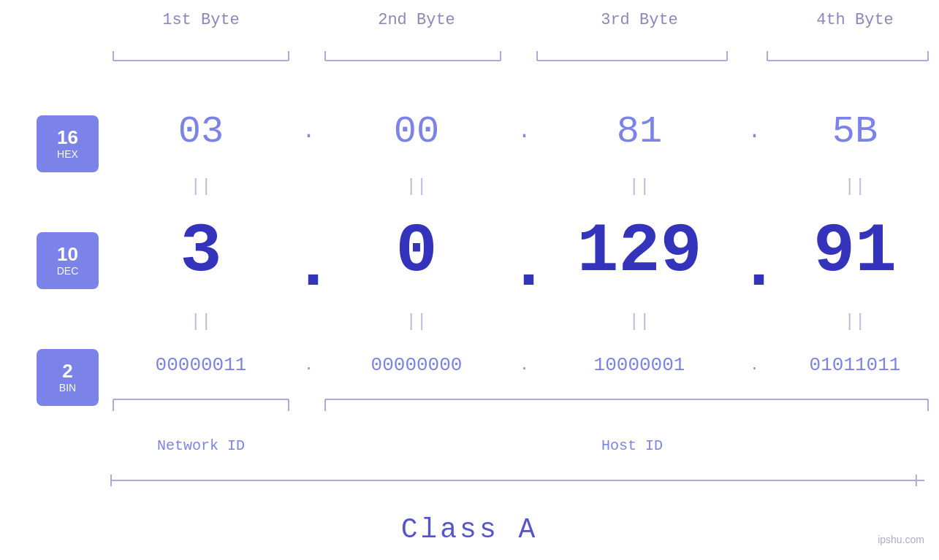  What do you see at coordinates (517, 480) in the screenshot?
I see `class-bracket-svg` at bounding box center [517, 480].